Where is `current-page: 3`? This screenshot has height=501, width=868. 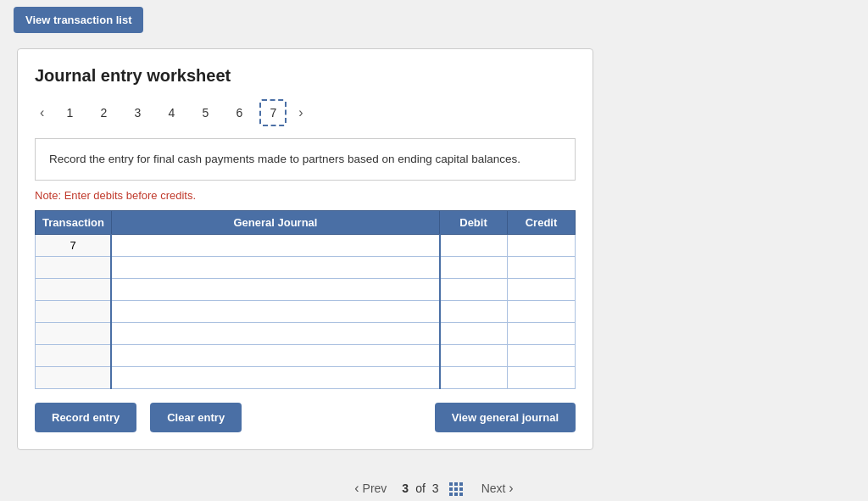 current-page: 3 is located at coordinates (405, 488).